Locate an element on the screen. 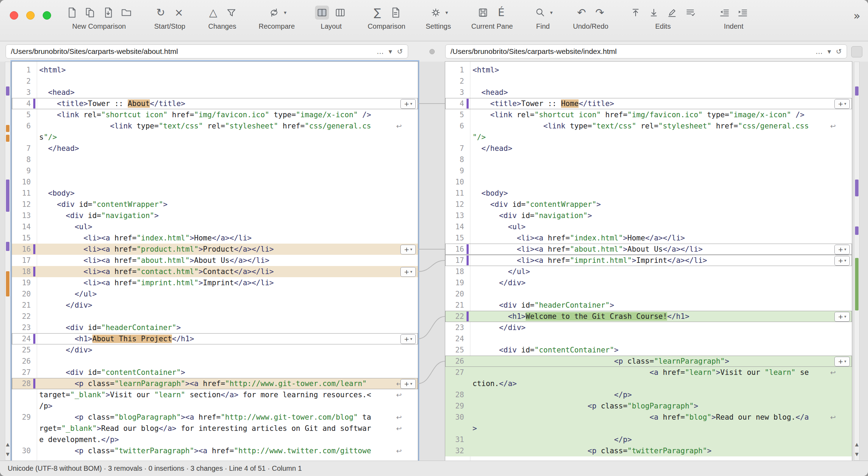 The width and height of the screenshot is (868, 476). minimize-window-button is located at coordinates (30, 15).